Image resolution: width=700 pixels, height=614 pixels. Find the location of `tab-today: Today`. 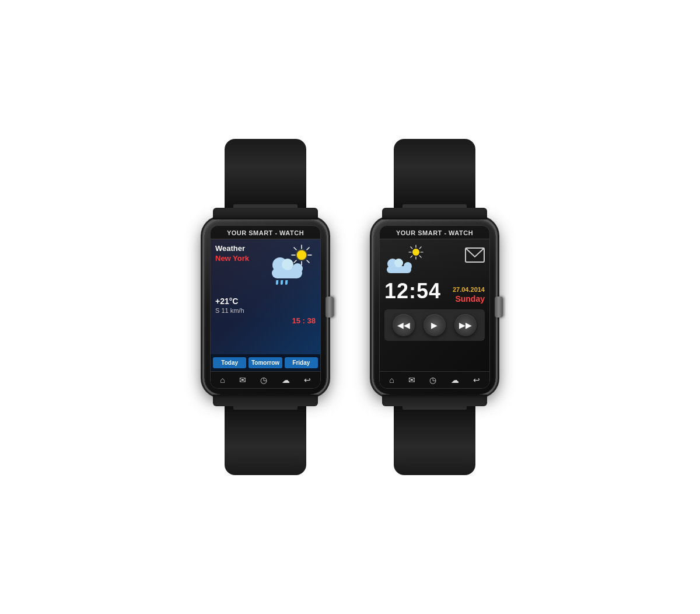

tab-today: Today is located at coordinates (230, 363).